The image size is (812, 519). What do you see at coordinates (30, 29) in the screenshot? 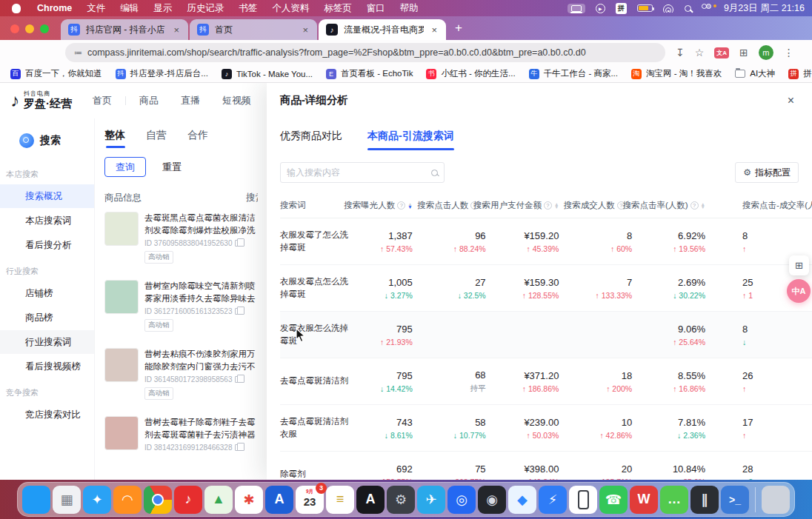
I see `minimize-window-button` at bounding box center [30, 29].